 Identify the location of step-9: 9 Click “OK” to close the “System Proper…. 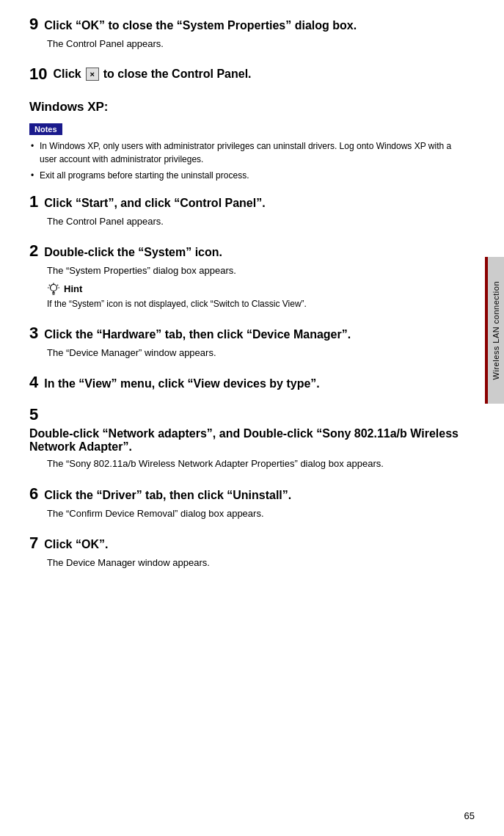
(245, 33).